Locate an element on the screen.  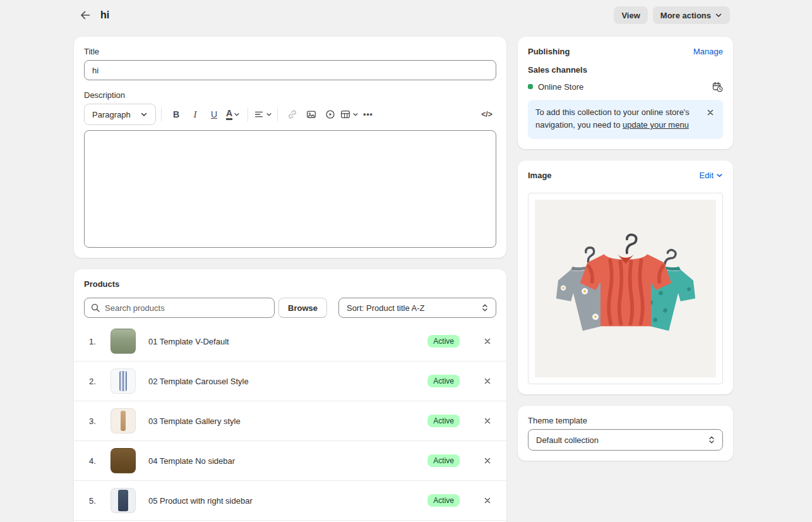
green-sweater-thumbnail is located at coordinates (123, 341).